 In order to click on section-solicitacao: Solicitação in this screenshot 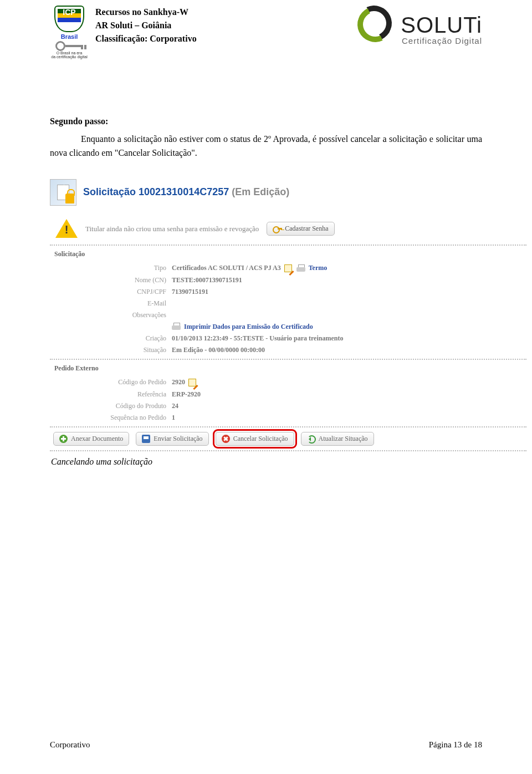, I will do `click(290, 254)`.